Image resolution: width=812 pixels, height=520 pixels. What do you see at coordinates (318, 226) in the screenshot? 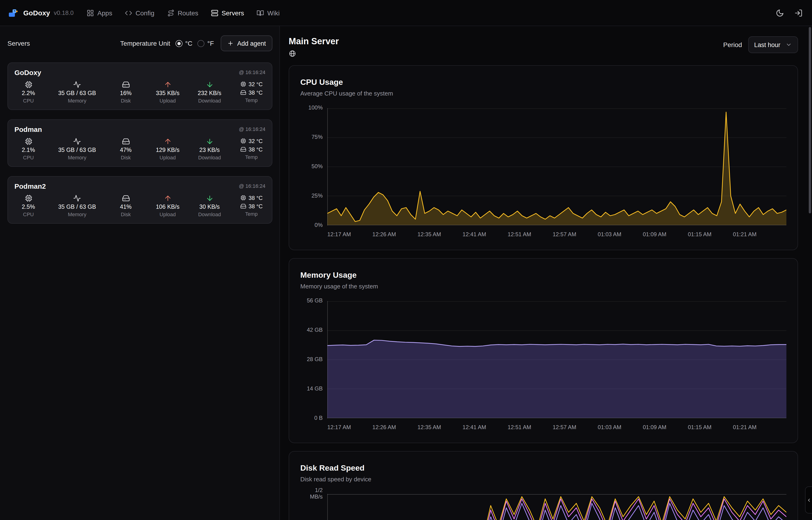
I see `y-axis-tick-label: 0%` at bounding box center [318, 226].